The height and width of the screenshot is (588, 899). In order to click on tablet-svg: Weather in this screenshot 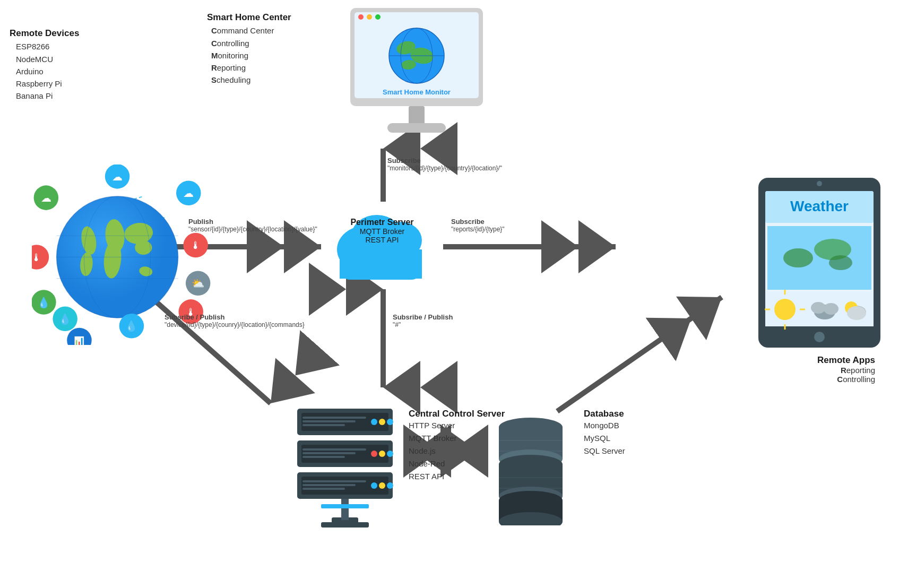, I will do `click(819, 263)`.